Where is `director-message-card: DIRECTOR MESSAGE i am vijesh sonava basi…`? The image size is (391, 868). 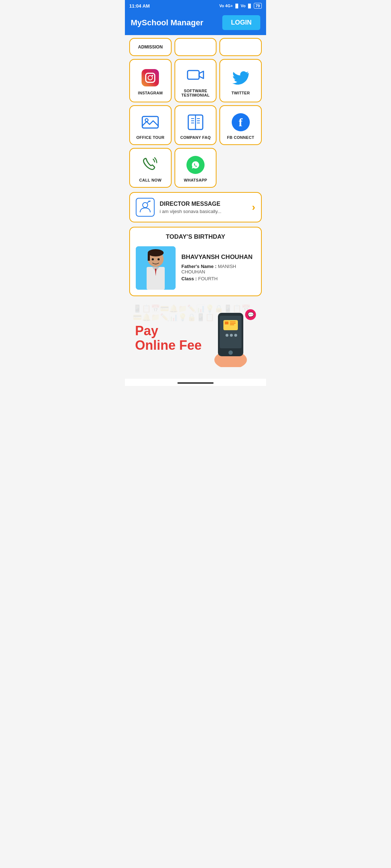
director-message-card: DIRECTOR MESSAGE i am vijesh sonava basi… is located at coordinates (196, 207).